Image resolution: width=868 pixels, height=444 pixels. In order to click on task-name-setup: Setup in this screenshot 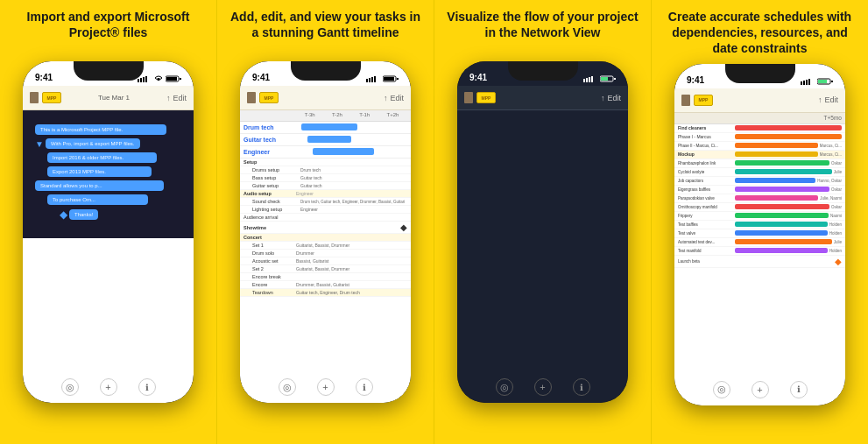, I will do `click(270, 162)`.